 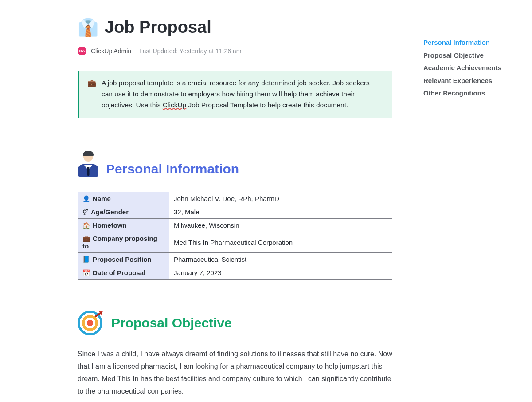 What do you see at coordinates (85, 212) in the screenshot?
I see `gender-icon: ⚥` at bounding box center [85, 212].